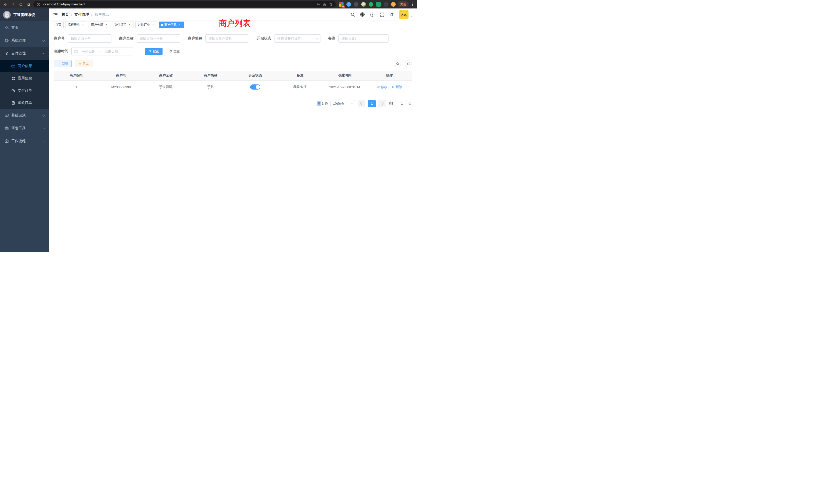 This screenshot has width=834, height=504. I want to click on status-toggle, so click(255, 87).